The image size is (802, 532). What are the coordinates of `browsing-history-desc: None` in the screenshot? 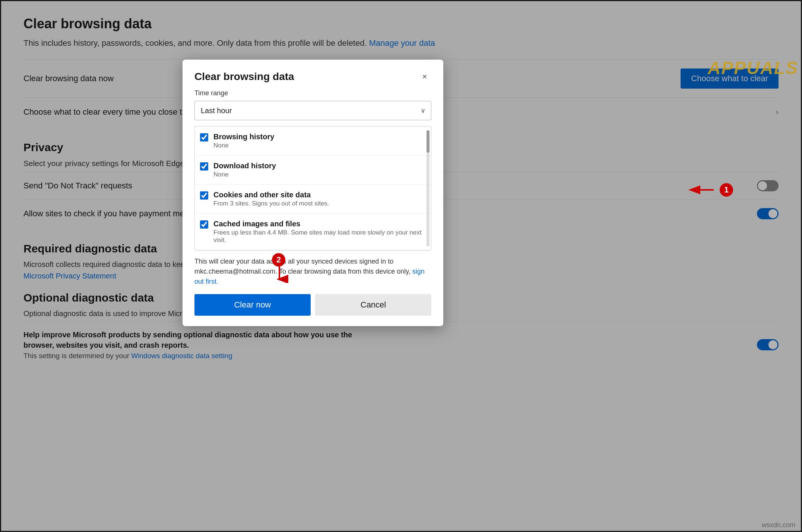 It's located at (244, 146).